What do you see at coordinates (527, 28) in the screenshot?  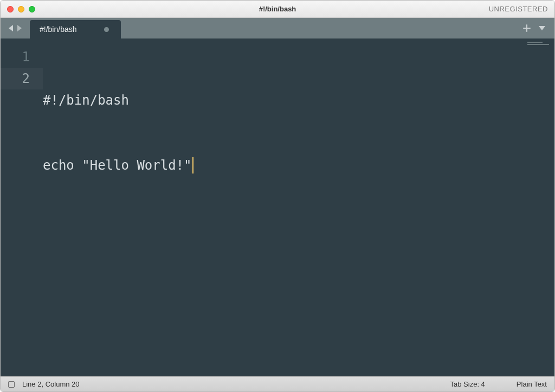 I see `new-tab-button` at bounding box center [527, 28].